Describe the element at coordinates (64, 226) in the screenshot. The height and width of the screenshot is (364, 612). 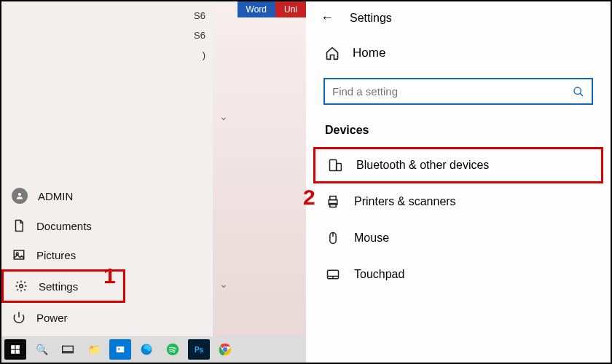
I see `documents-label: Documents` at that location.